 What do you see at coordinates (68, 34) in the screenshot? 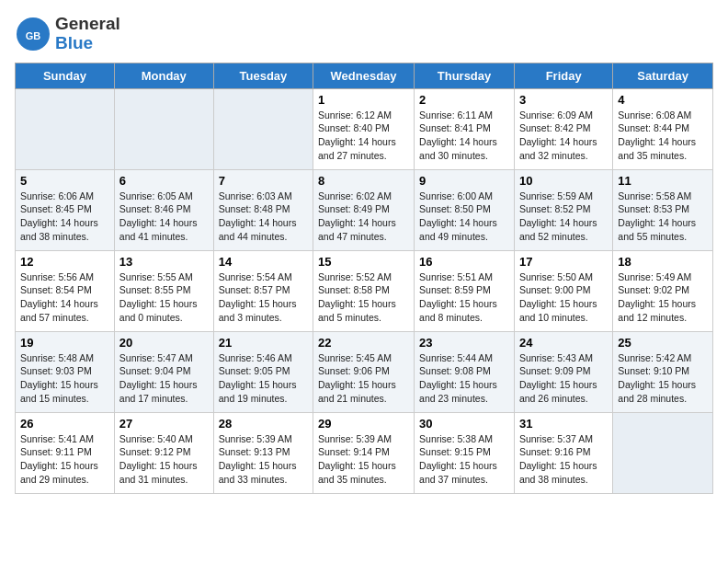
I see `logo-container: GB General Blue` at bounding box center [68, 34].